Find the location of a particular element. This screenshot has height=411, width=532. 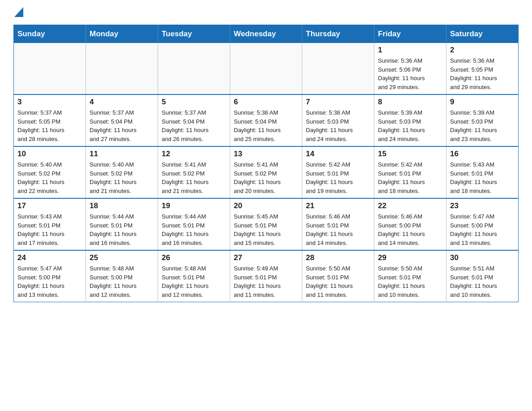

day-number: 27 is located at coordinates (266, 258).